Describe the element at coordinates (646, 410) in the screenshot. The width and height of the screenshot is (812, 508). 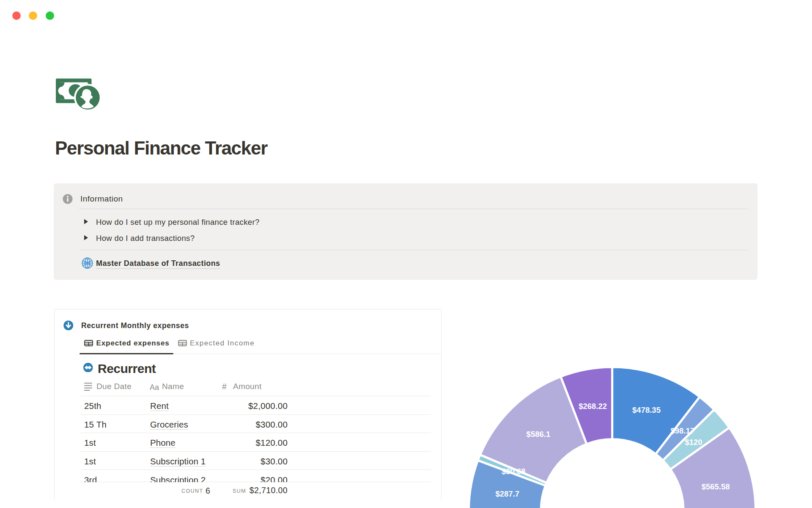
I see `svg-text: $478.35` at that location.